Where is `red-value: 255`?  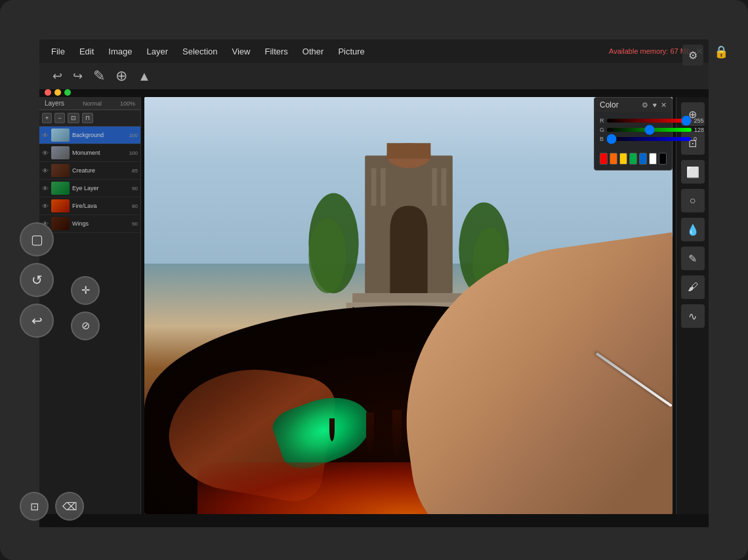
red-value: 255 is located at coordinates (699, 121).